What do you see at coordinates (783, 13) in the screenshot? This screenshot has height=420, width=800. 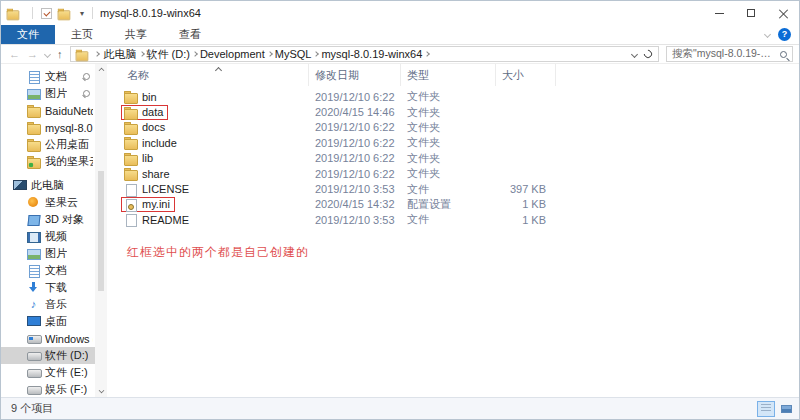 I see `close-button` at bounding box center [783, 13].